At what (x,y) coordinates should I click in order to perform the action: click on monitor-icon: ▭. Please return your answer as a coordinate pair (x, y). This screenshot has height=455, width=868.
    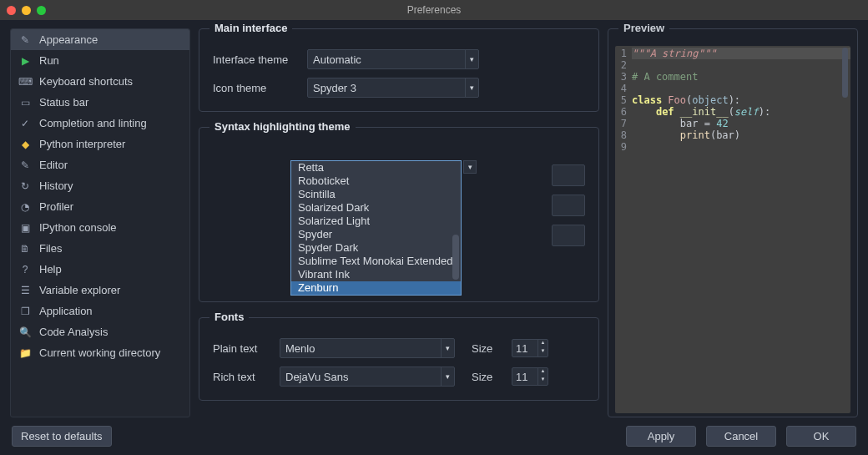
    Looking at the image, I should click on (25, 103).